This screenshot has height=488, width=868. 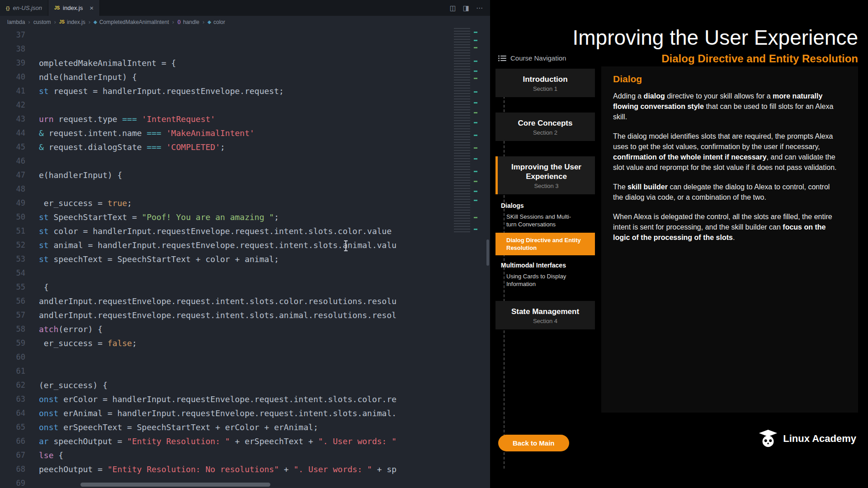 What do you see at coordinates (28, 8) in the screenshot?
I see `tab-label: en-US.json` at bounding box center [28, 8].